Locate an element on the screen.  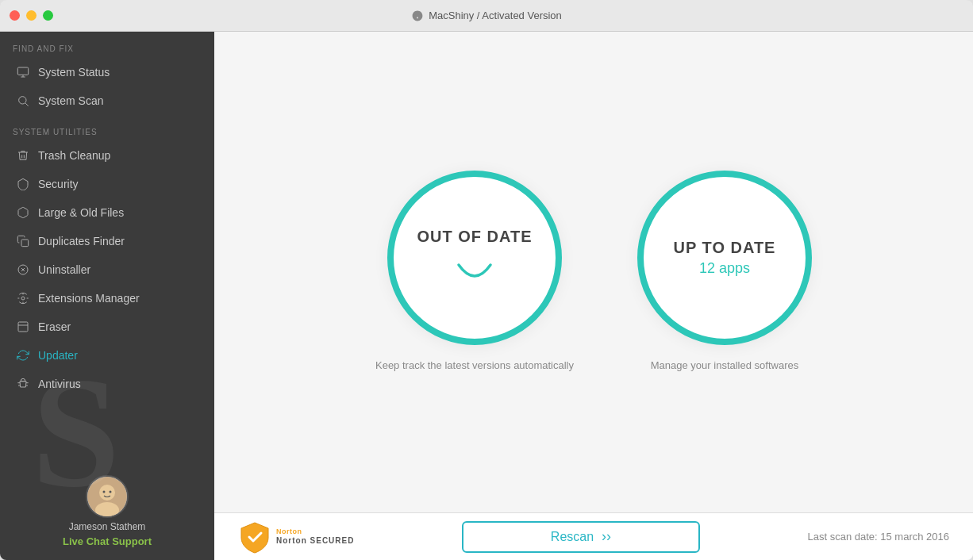
title-bar: MacShiny / Activated Version is located at coordinates (486, 16).